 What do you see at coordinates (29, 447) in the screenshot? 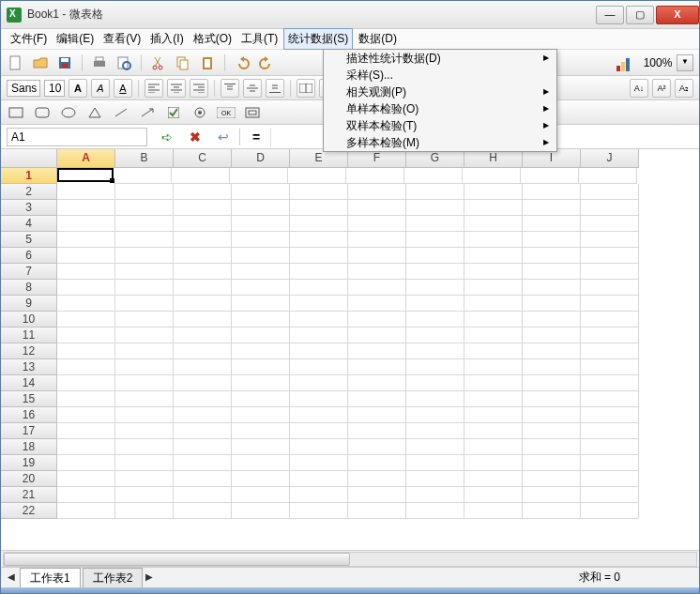
I see `row-header: 18` at bounding box center [29, 447].